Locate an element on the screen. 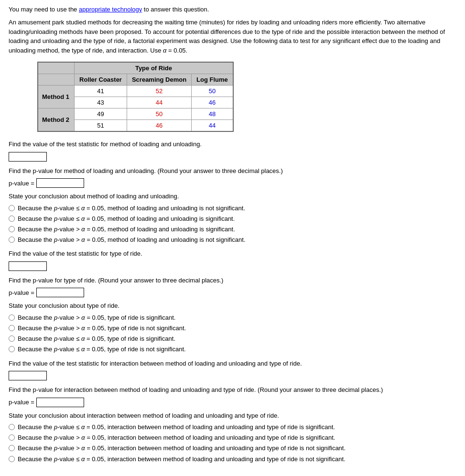  cell-m2-rc-1: 49 is located at coordinates (101, 114).